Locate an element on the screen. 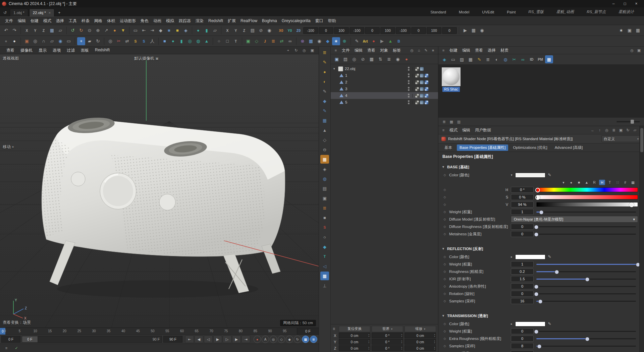  select-arrow-icon: ▲ is located at coordinates (325, 130).